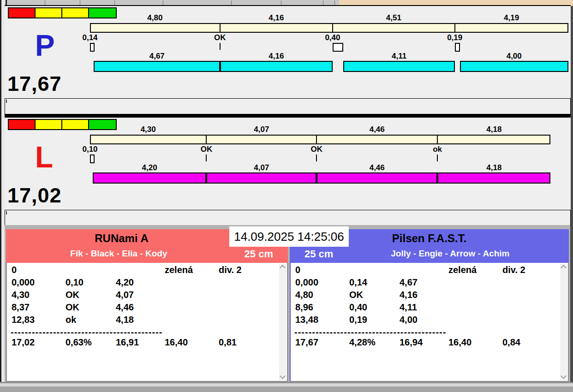 The image size is (573, 392). I want to click on table-cell: 13,48, so click(307, 320).